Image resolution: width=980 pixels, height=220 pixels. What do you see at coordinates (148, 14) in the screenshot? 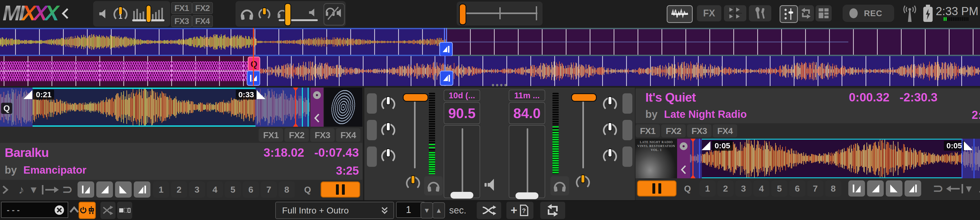
I see `equalizer-icon` at bounding box center [148, 14].